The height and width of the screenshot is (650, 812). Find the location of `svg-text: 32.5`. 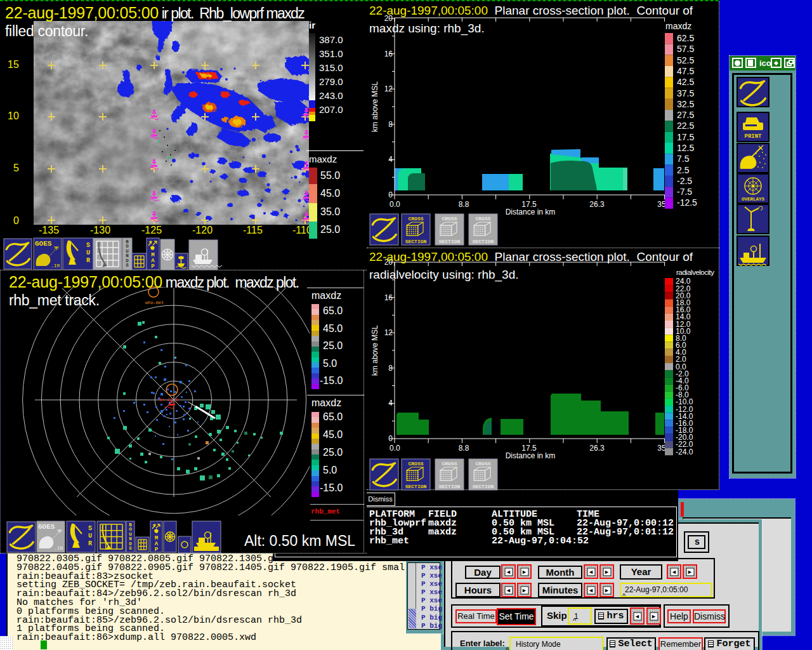

svg-text: 32.5 is located at coordinates (685, 104).